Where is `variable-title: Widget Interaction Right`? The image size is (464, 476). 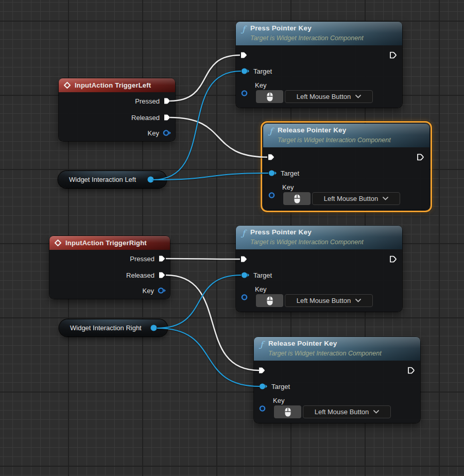 variable-title: Widget Interaction Right is located at coordinates (106, 328).